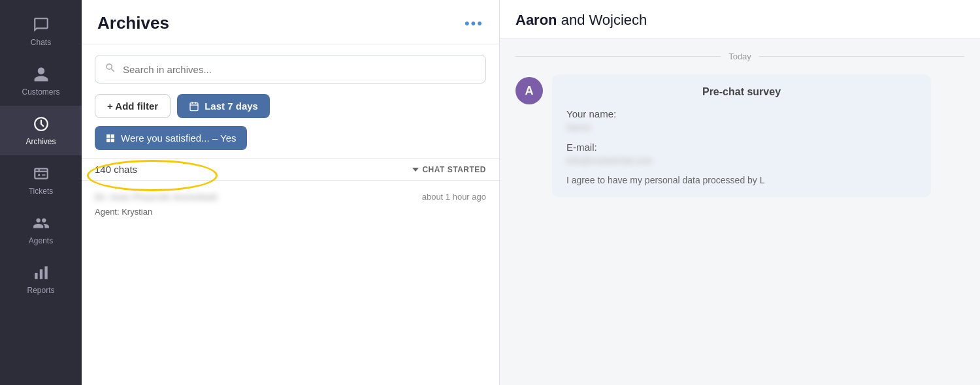  Describe the element at coordinates (618, 56) in the screenshot. I see `divider-line-left` at that location.